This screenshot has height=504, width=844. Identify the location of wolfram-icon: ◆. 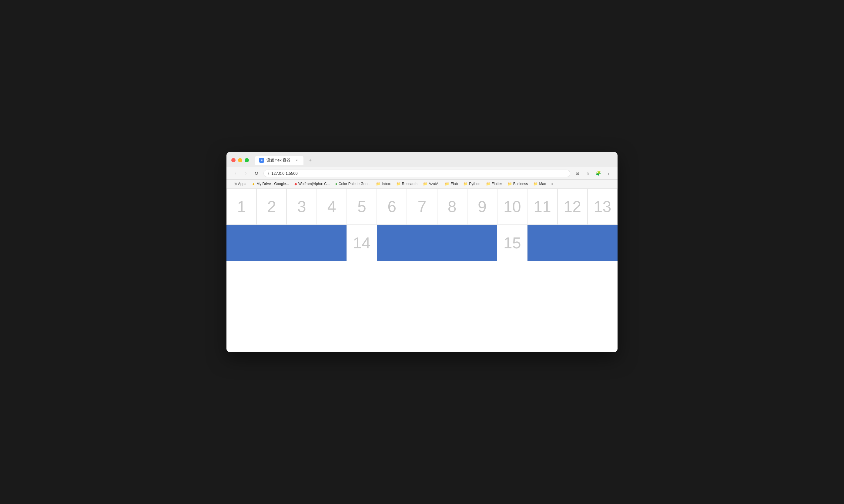
(296, 184).